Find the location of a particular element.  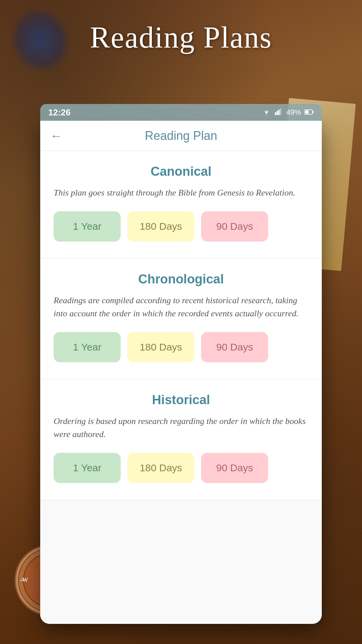

chronological-section: Chronological Readings are compiled acco… is located at coordinates (181, 319).